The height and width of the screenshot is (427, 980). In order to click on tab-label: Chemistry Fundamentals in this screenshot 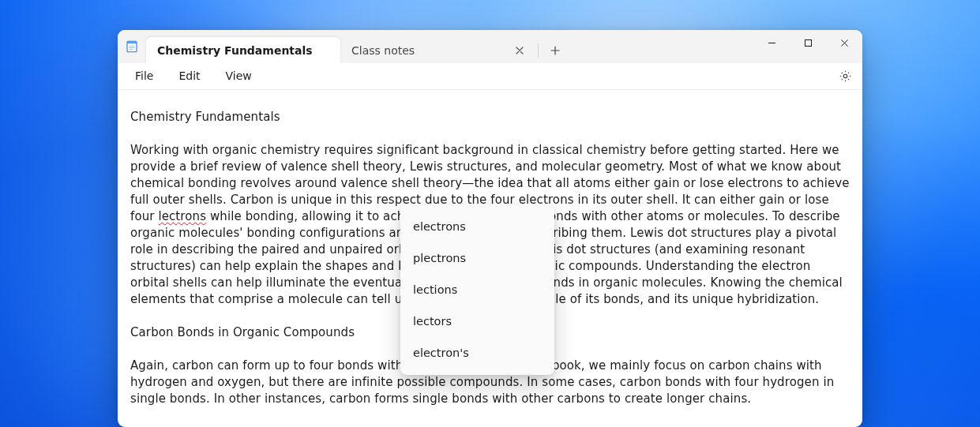, I will do `click(235, 51)`.